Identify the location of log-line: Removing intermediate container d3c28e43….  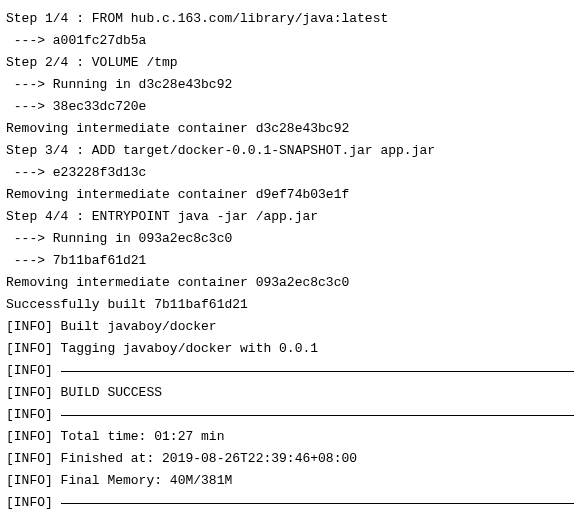
(290, 129).